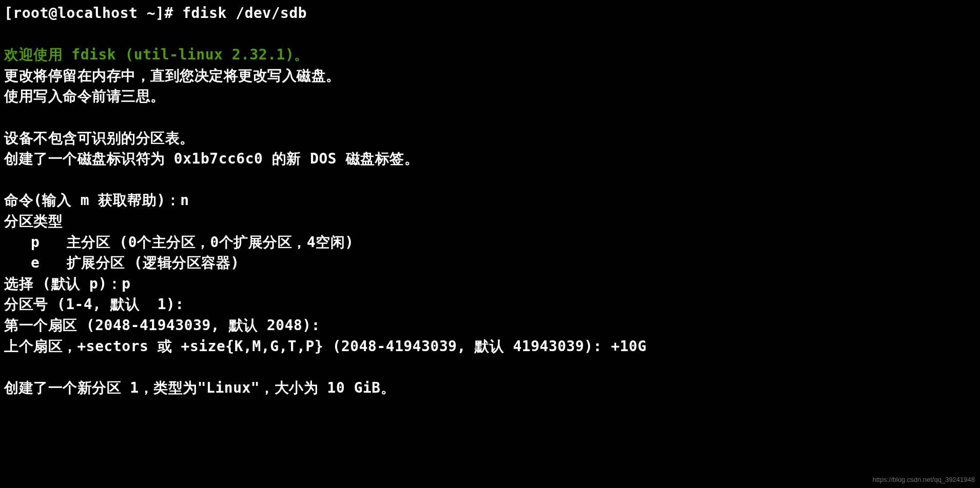  What do you see at coordinates (244, 13) in the screenshot?
I see `command-text: fdisk /dev/sdb` at bounding box center [244, 13].